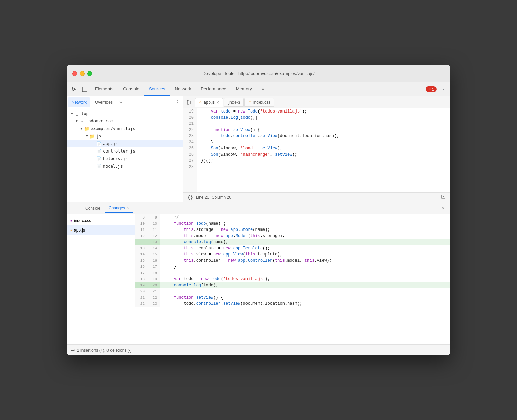 The height and width of the screenshot is (420, 517). Describe the element at coordinates (85, 114) in the screenshot. I see `tree-label-top: top` at that location.